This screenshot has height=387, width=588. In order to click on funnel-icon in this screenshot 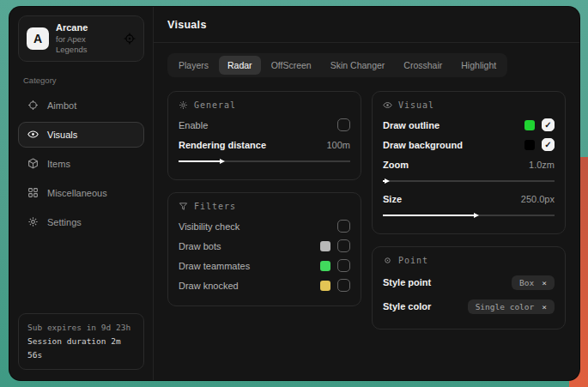, I will do `click(184, 206)`.